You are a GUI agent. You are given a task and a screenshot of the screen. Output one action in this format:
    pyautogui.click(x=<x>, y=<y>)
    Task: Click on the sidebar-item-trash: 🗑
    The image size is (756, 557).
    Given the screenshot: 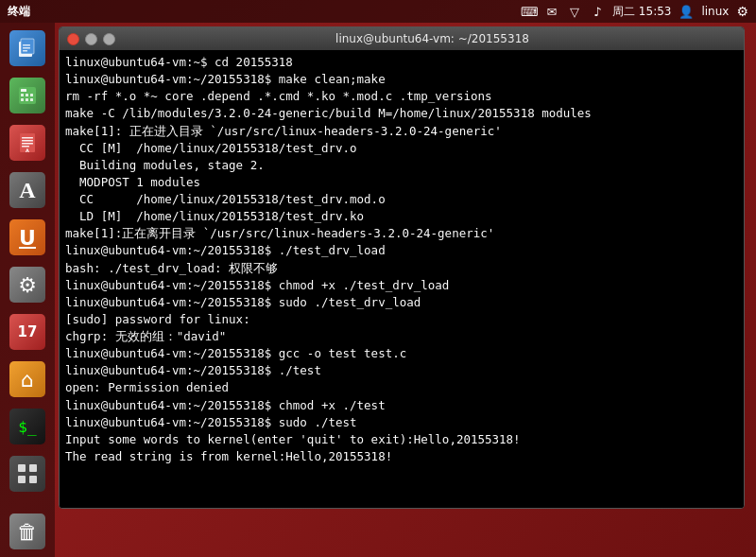 What is the action you would take?
    pyautogui.click(x=27, y=531)
    